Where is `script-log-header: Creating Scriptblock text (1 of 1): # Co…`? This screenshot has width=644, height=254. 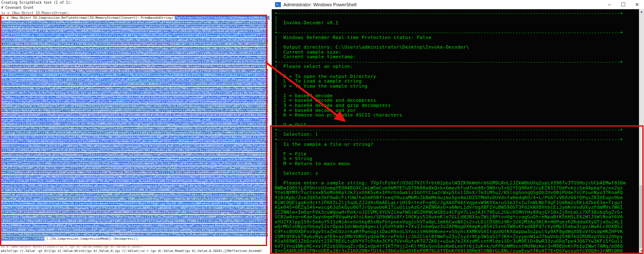
script-log-header: Creating Scriptblock text (1 of 1): # Co… is located at coordinates (37, 8).